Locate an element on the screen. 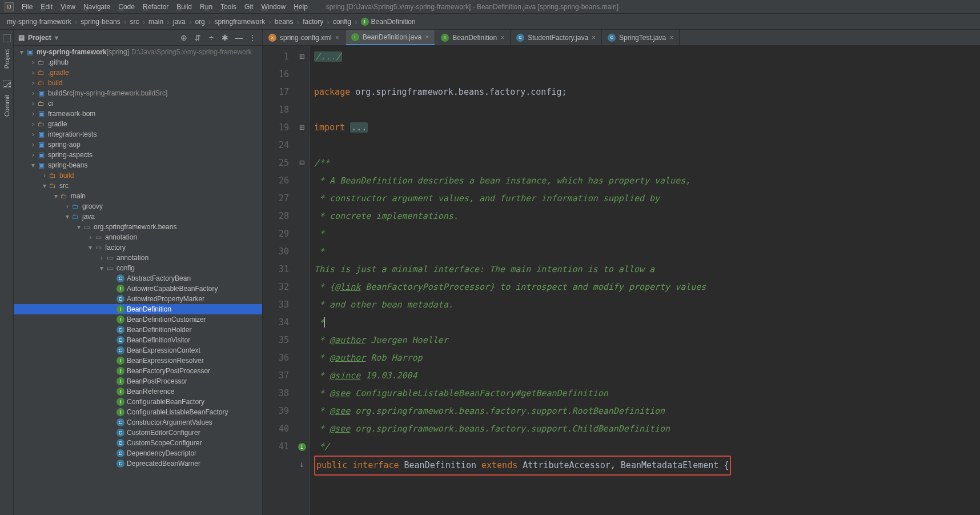  menu-git: Git is located at coordinates (249, 7).